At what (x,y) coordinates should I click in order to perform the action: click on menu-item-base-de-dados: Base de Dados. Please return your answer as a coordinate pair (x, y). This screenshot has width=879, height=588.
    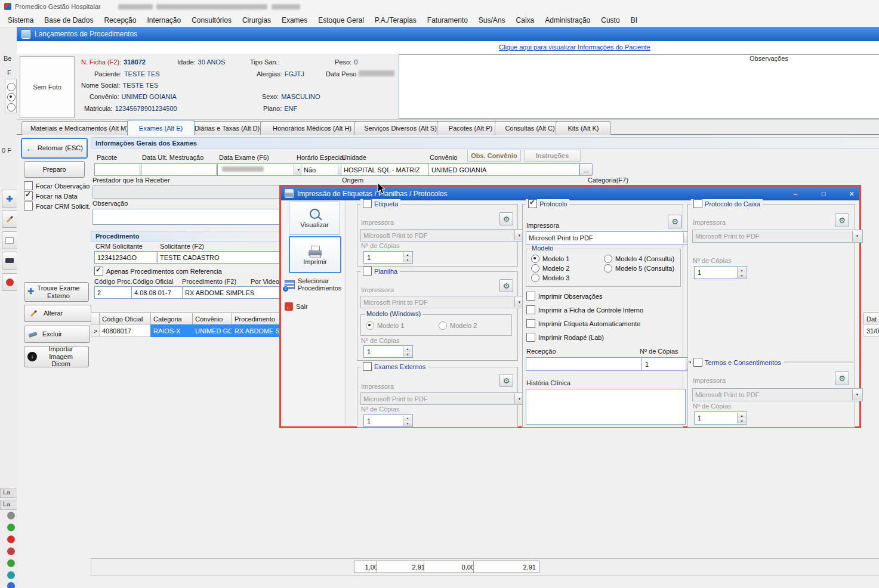
    Looking at the image, I should click on (69, 20).